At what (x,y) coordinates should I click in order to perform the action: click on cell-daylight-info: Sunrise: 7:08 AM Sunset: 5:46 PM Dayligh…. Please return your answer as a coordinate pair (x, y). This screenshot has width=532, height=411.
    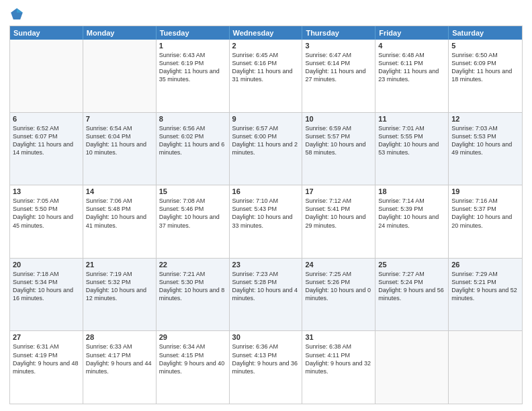
    Looking at the image, I should click on (193, 214).